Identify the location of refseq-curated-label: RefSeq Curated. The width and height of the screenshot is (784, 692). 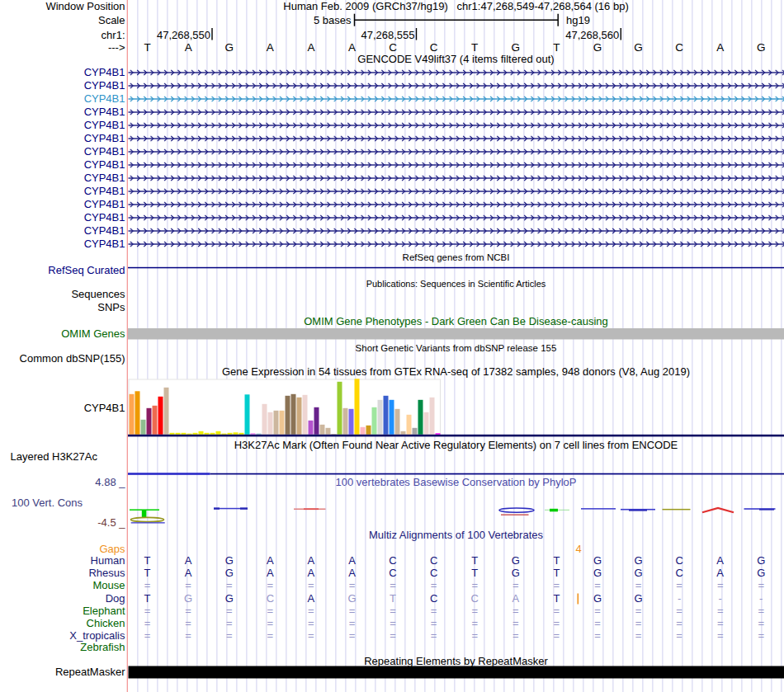
(63, 271).